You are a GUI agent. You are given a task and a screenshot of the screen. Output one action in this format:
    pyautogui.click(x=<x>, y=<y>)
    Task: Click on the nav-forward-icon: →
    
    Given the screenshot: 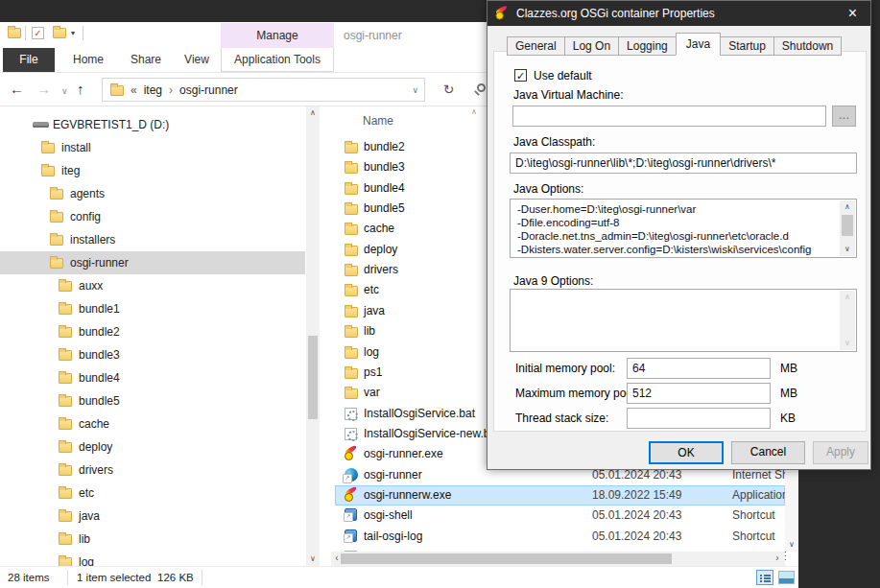 What is the action you would take?
    pyautogui.click(x=44, y=88)
    